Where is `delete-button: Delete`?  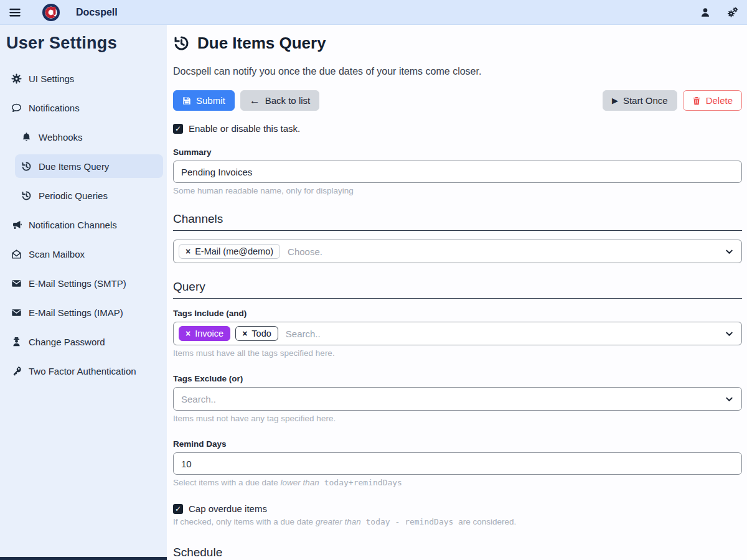 delete-button: Delete is located at coordinates (712, 101).